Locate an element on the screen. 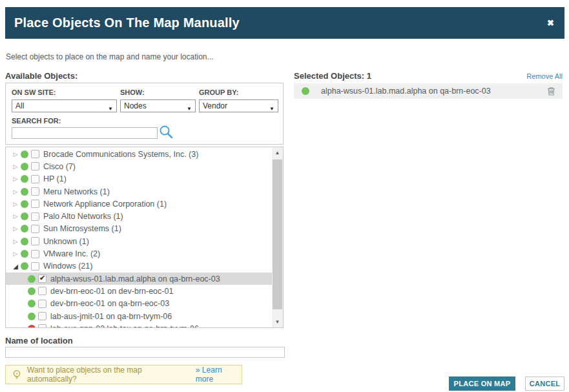  tree-scrollbar: ▲ ▼ is located at coordinates (278, 238).